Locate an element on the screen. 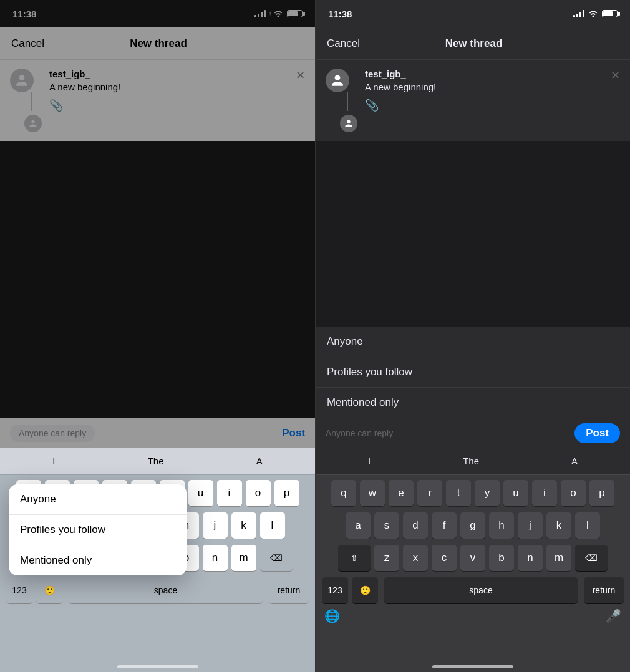  key-shift-right: ⇧ is located at coordinates (354, 558).